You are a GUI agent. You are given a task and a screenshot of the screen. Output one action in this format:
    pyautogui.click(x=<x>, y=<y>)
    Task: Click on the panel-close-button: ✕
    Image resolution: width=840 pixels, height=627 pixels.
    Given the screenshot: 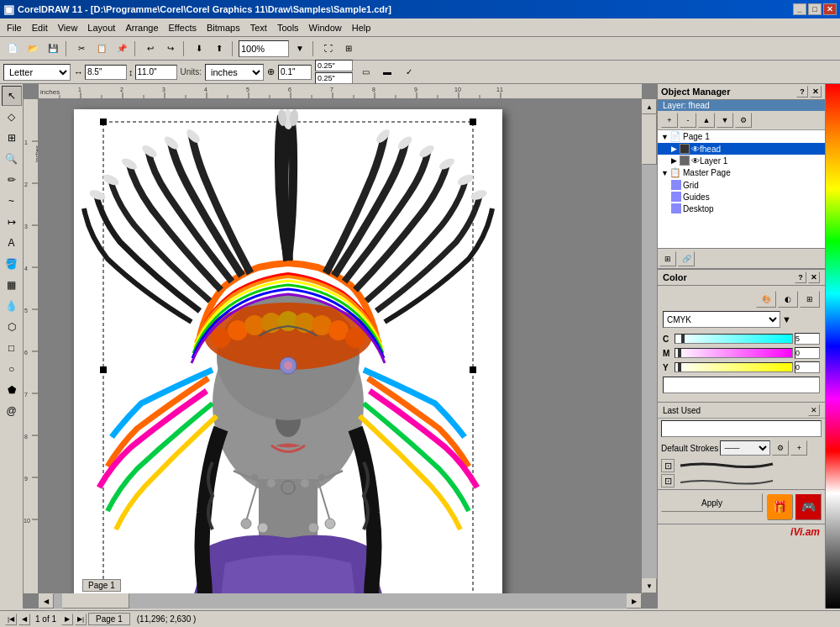 What is the action you would take?
    pyautogui.click(x=816, y=92)
    